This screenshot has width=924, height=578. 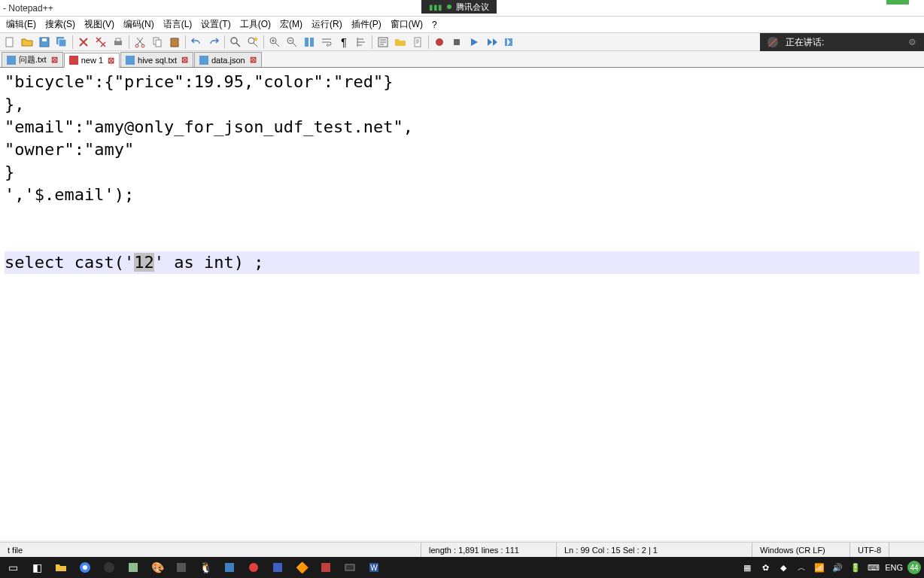 What do you see at coordinates (449, 7) in the screenshot?
I see `status-dot-icon` at bounding box center [449, 7].